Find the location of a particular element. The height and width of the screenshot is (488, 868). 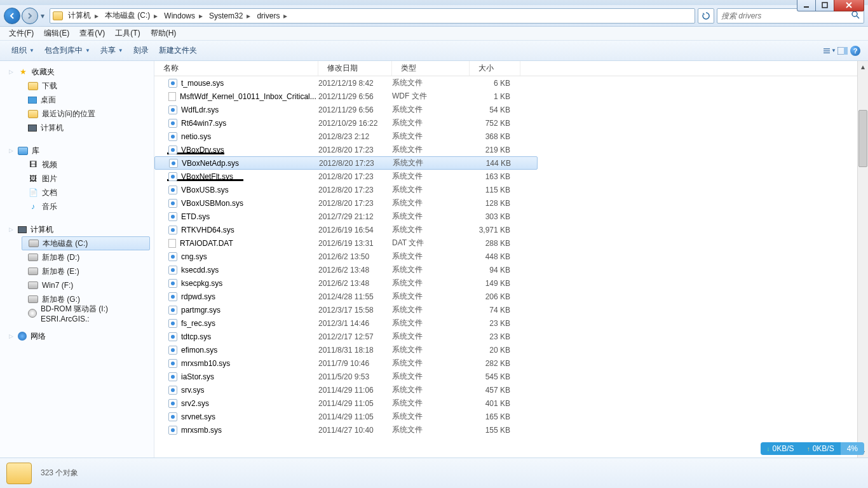

file-row: netio.sys2012/8/23 2:12系统文件368 KB is located at coordinates (511, 136).